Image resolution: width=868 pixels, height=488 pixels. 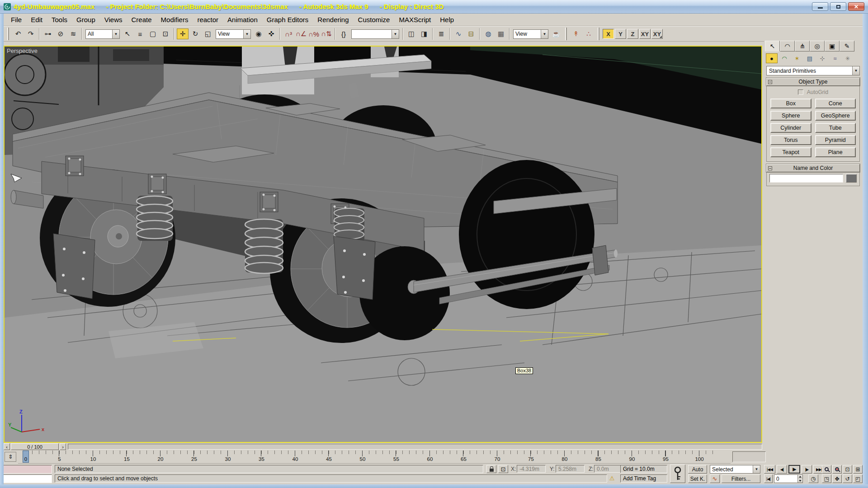 I want to click on object-button-tube: Tube, so click(x=835, y=128).